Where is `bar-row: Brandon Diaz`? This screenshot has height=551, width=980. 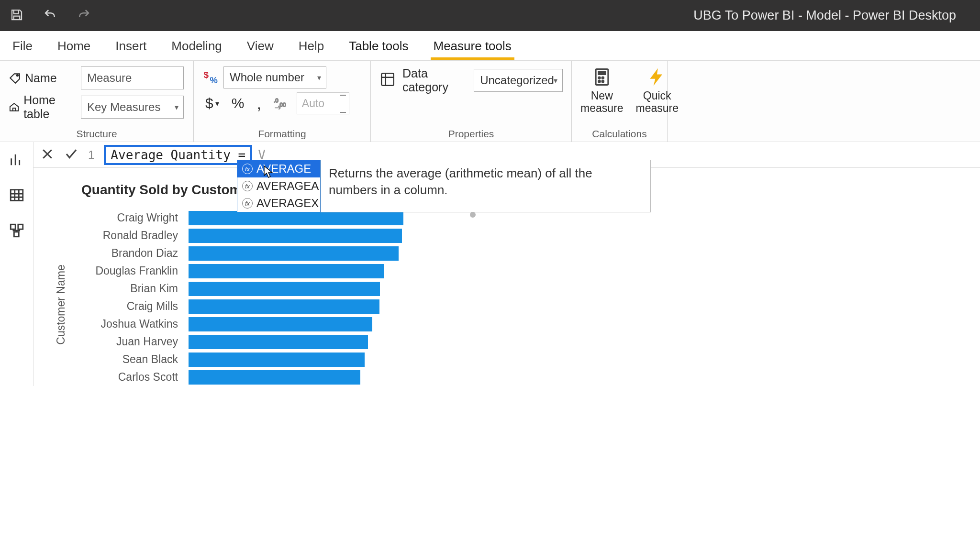 bar-row: Brandon Diaz is located at coordinates (263, 253).